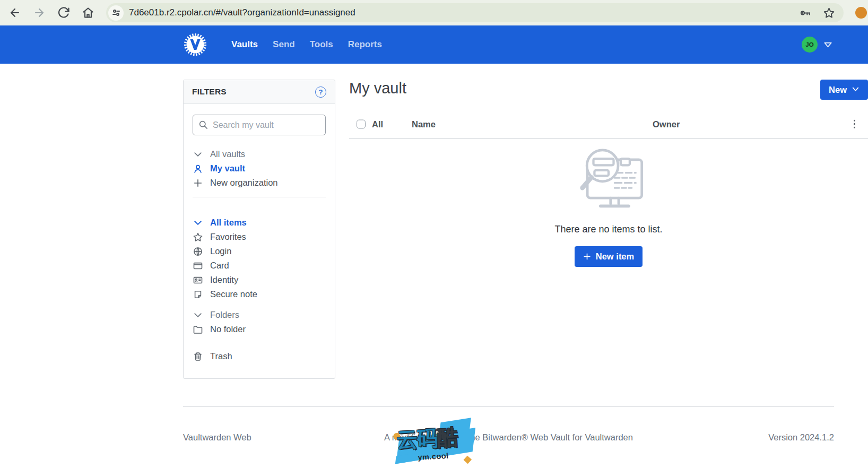 The width and height of the screenshot is (868, 468). Describe the element at coordinates (259, 252) in the screenshot. I see `sidebar-item-login: Login` at that location.